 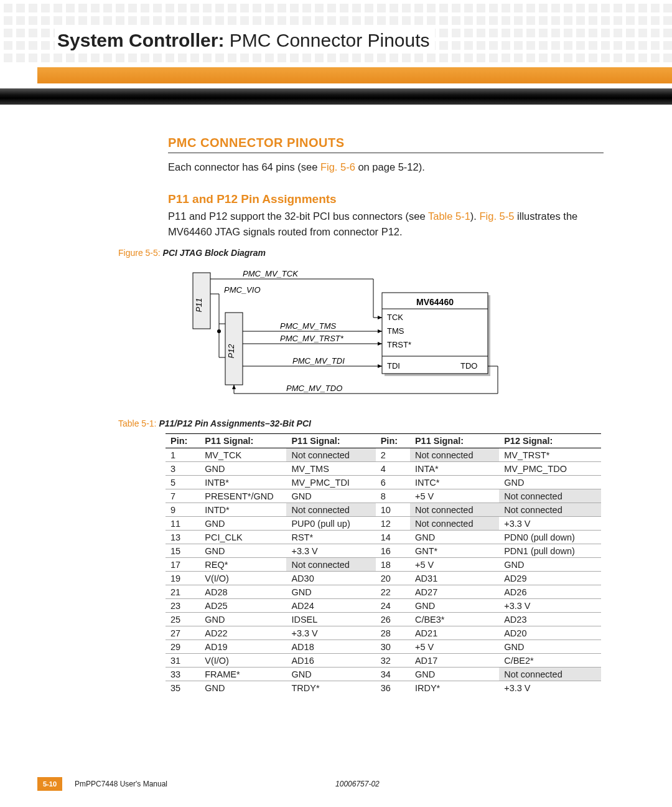 What do you see at coordinates (243, 483) in the screenshot?
I see `table-cell: INTB*` at bounding box center [243, 483].